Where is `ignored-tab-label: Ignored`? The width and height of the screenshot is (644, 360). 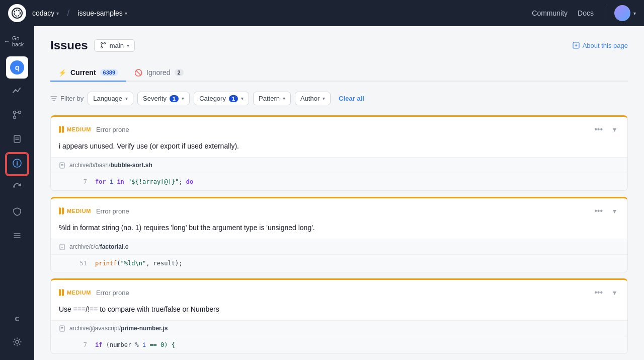
ignored-tab-label: Ignored is located at coordinates (158, 73).